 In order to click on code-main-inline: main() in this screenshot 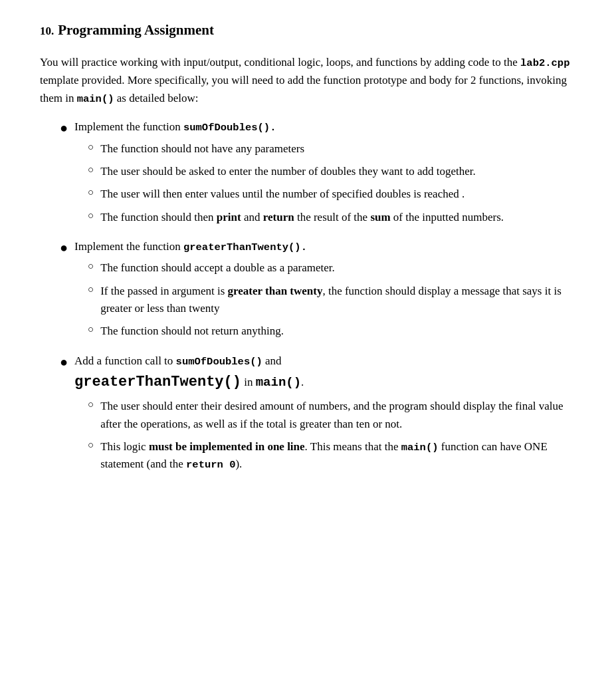, I will do `click(420, 448)`.